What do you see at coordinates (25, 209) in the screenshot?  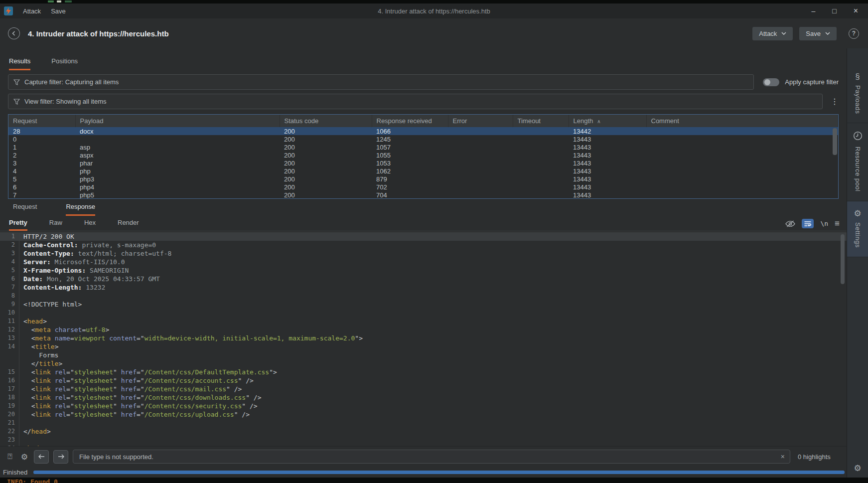 I see `tab-request: Request` at bounding box center [25, 209].